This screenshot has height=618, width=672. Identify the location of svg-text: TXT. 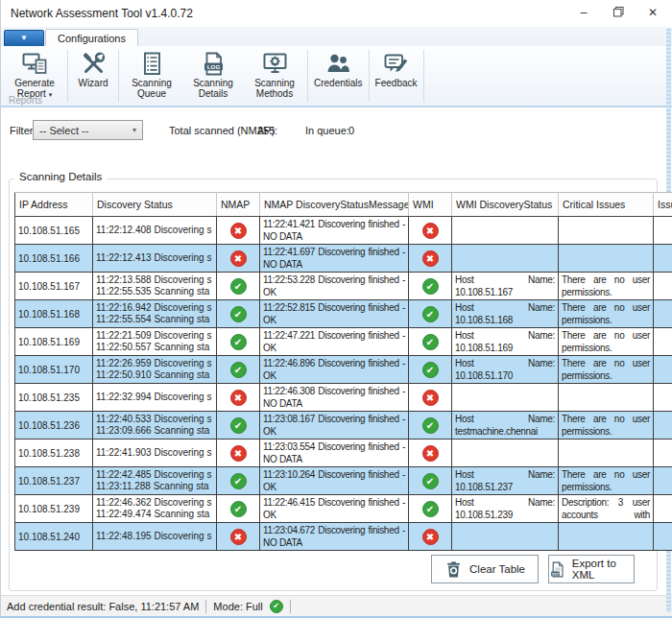
(556, 574).